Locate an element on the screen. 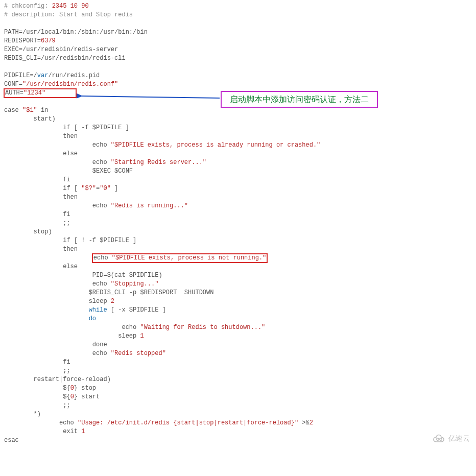 This screenshot has width=476, height=476. watermark-text: 亿速云 is located at coordinates (459, 438).